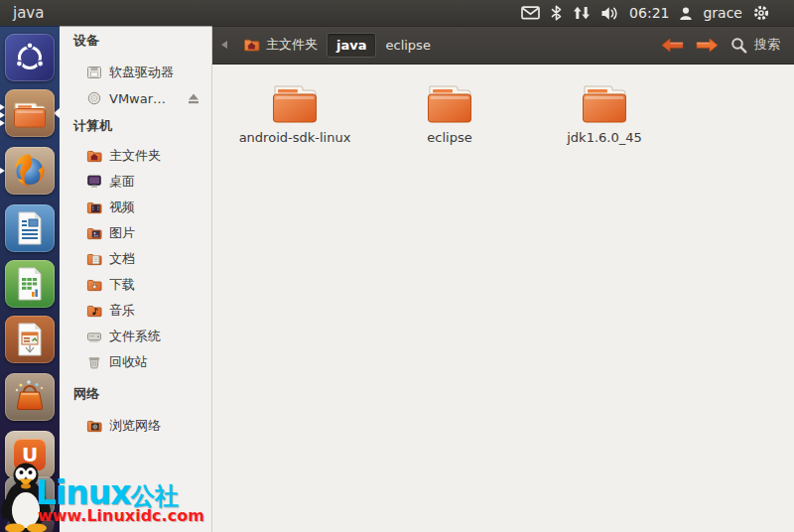 Image resolution: width=794 pixels, height=532 pixels. I want to click on pictures-folder-icon, so click(94, 233).